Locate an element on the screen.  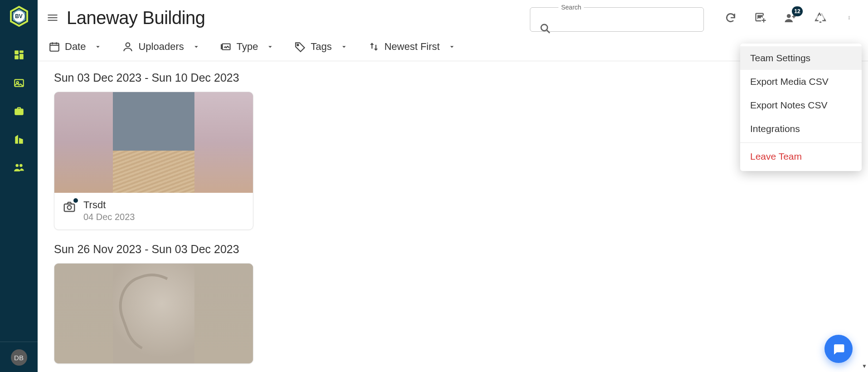
topbar: Laneway Building Search is located at coordinates (453, 18).